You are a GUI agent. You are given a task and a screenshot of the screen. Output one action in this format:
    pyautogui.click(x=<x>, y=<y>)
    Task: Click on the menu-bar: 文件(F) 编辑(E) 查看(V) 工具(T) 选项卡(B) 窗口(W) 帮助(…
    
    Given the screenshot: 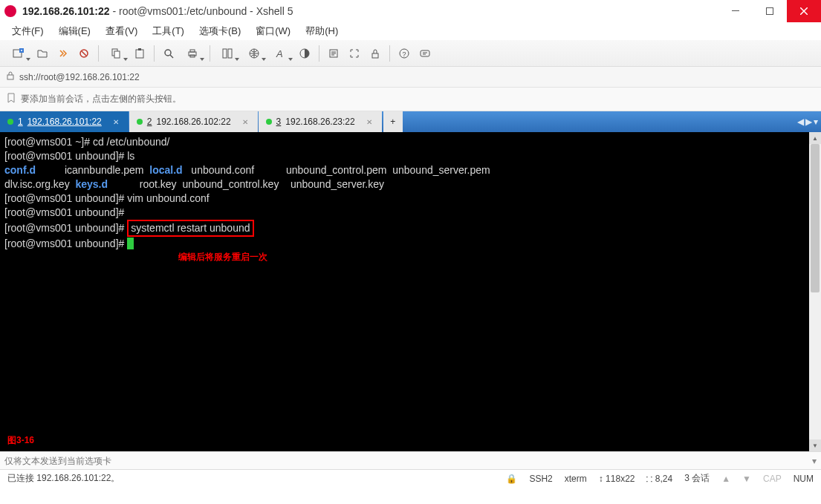 What is the action you would take?
    pyautogui.click(x=410, y=31)
    